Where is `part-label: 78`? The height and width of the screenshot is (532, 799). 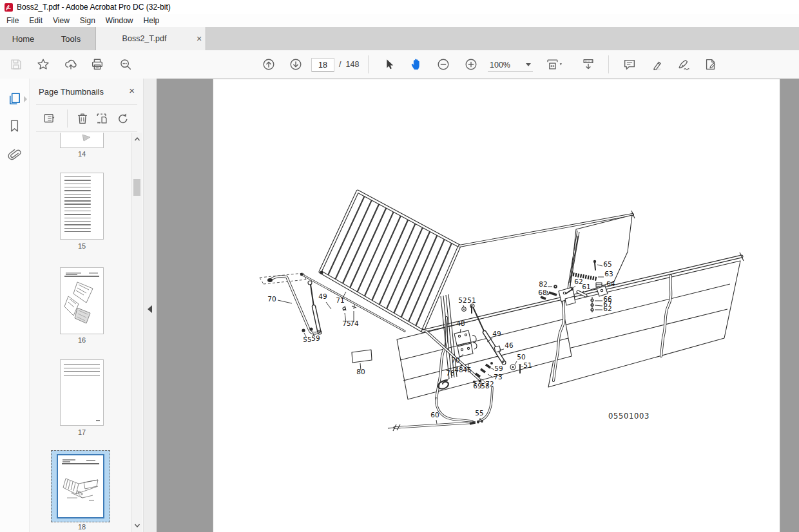
part-label: 78 is located at coordinates (450, 373).